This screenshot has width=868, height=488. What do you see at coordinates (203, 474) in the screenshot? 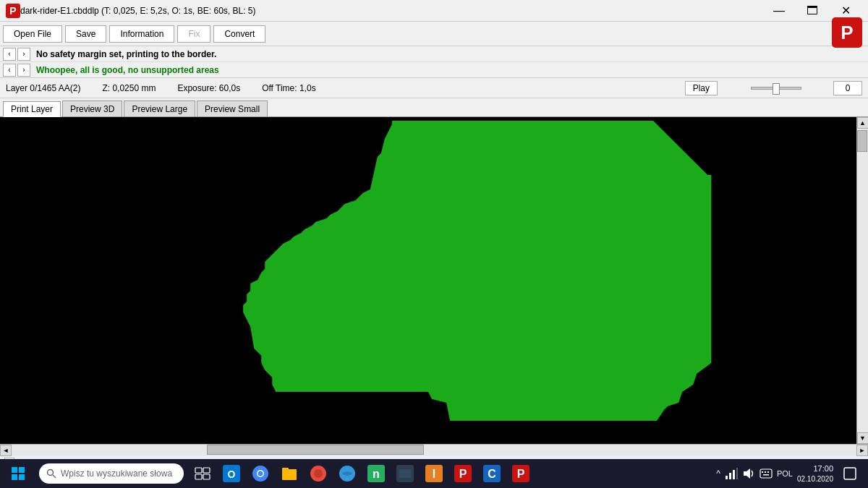
I see `taskview-button` at bounding box center [203, 474].